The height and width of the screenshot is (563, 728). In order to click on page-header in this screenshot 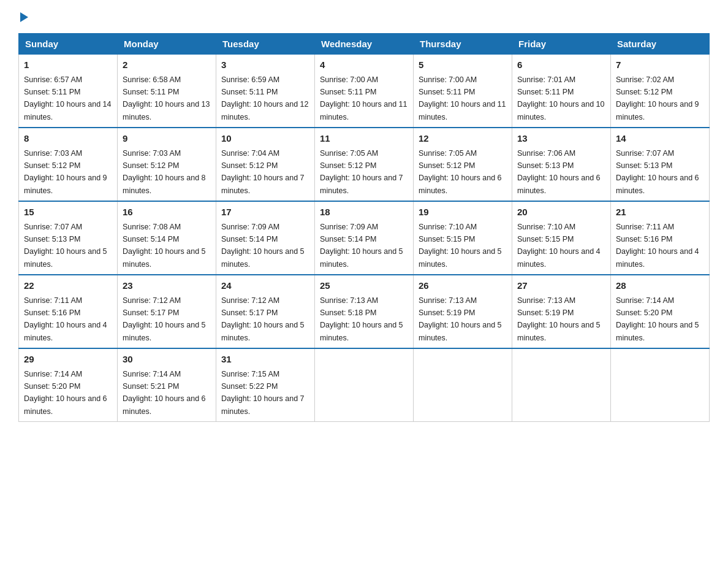, I will do `click(364, 17)`.